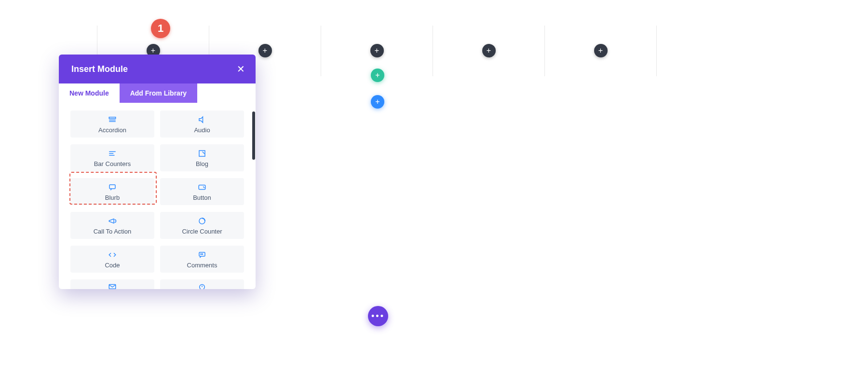 Image resolution: width=868 pixels, height=388 pixels. Describe the element at coordinates (112, 198) in the screenshot. I see `module-label: Blurb` at that location.